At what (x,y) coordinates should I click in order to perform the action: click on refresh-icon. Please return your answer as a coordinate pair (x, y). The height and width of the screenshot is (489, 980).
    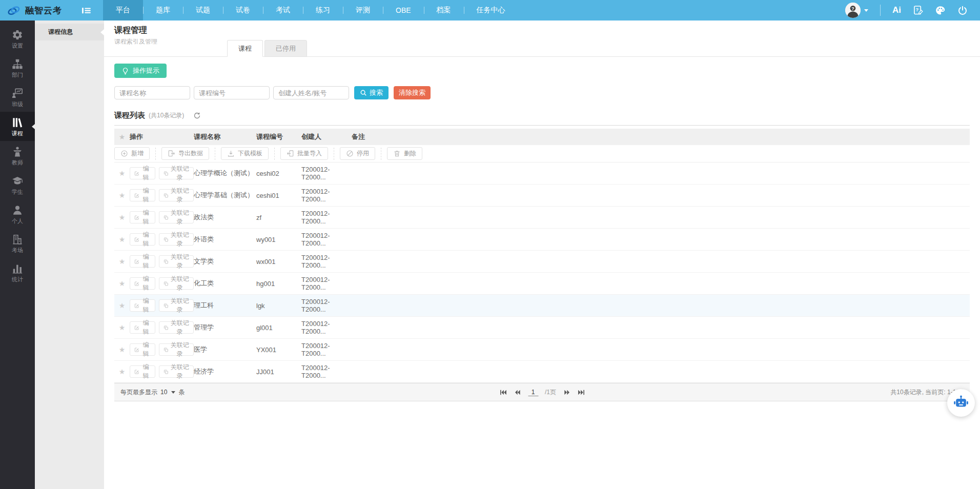
    Looking at the image, I should click on (197, 116).